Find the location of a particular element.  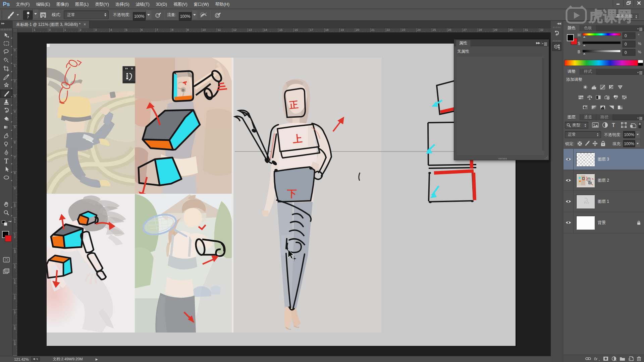

layer-name: 图层 1 is located at coordinates (603, 202).